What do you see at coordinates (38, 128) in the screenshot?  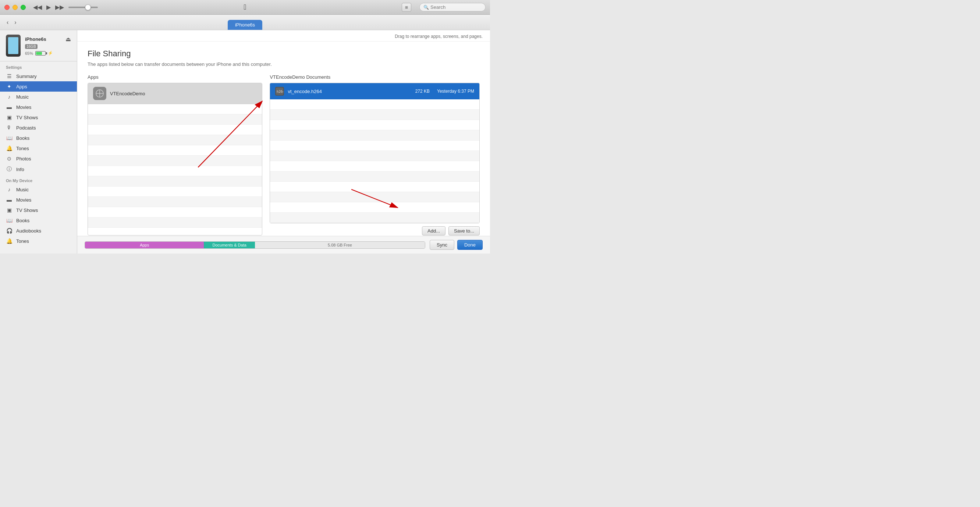 I see `sidebar-item-podcasts: 🎙 Podcasts` at bounding box center [38, 128].